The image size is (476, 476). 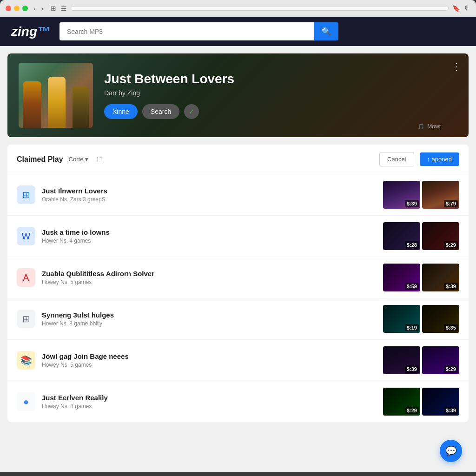 What do you see at coordinates (17, 8) in the screenshot?
I see `minimize-button` at bounding box center [17, 8].